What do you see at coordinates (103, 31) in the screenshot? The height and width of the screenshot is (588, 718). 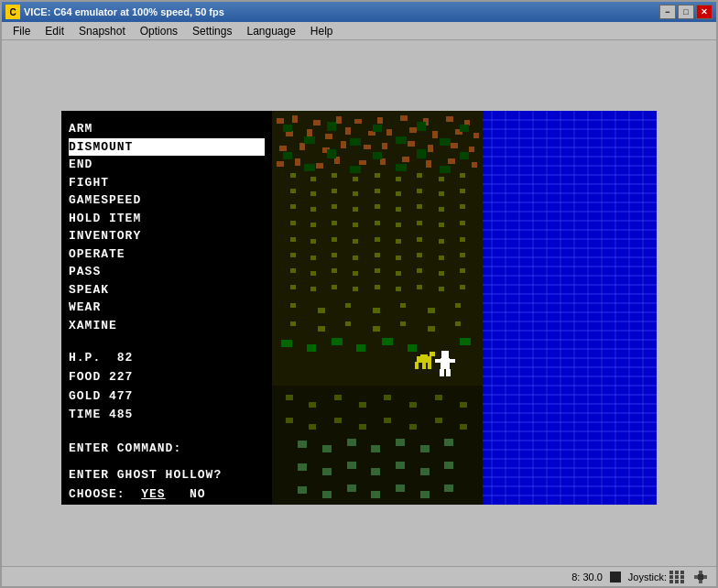 I see `menu-snapshot: Snapshot` at bounding box center [103, 31].